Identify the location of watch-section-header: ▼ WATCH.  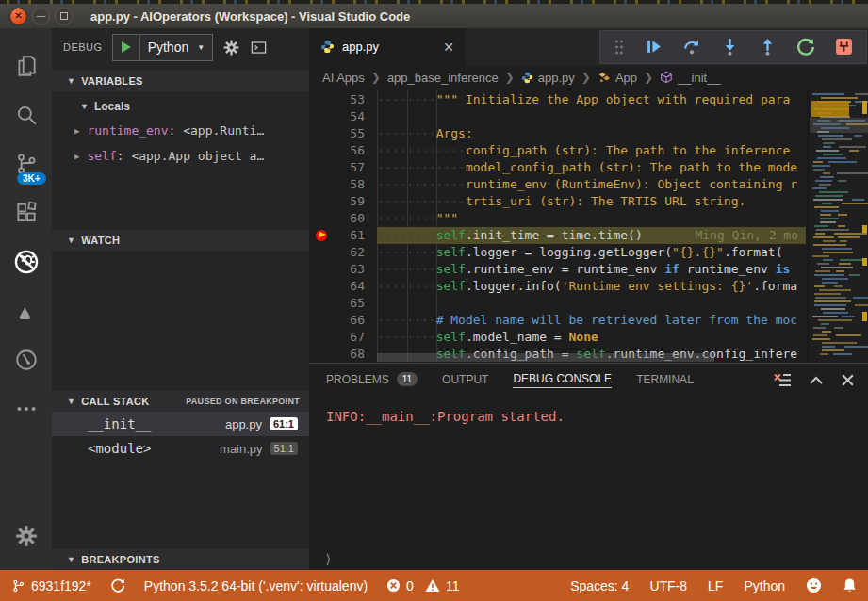
(181, 240).